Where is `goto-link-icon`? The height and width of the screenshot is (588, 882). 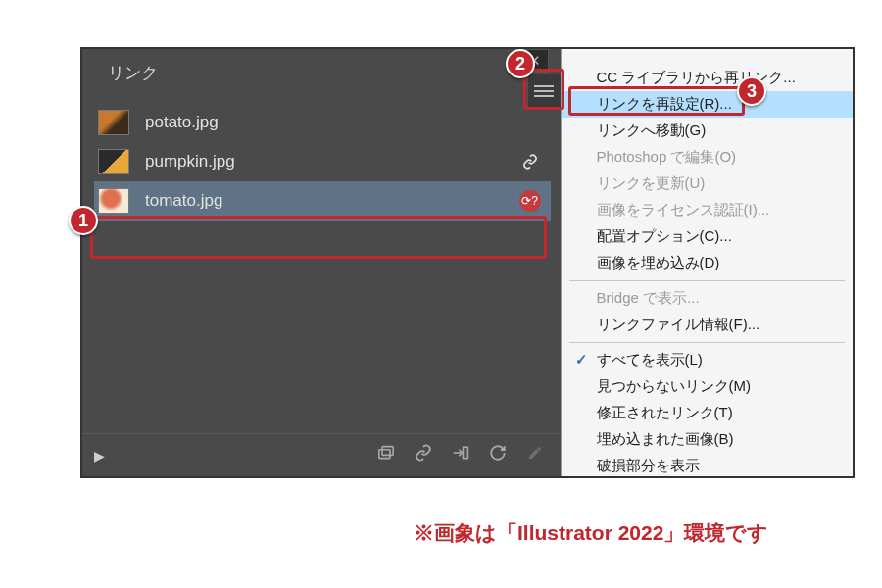
goto-link-icon is located at coordinates (461, 455).